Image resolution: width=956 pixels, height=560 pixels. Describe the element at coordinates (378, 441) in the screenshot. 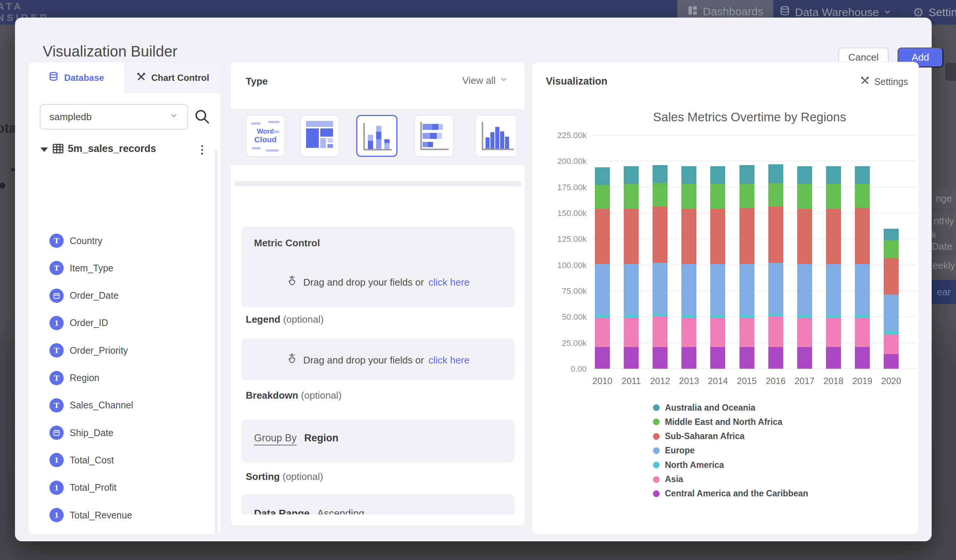

I see `breakdown-groupby-box: Group By Region` at that location.